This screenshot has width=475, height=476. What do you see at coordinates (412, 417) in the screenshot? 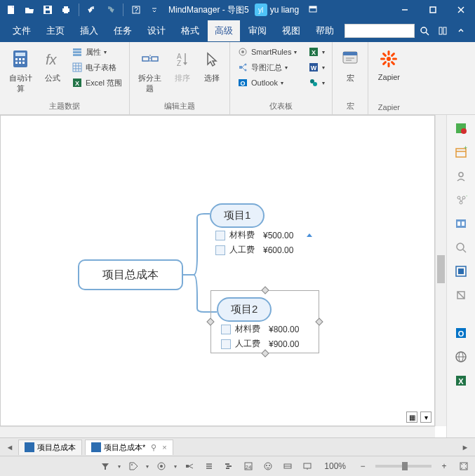
I see `canvas-tool-1: ▦` at bounding box center [412, 417].